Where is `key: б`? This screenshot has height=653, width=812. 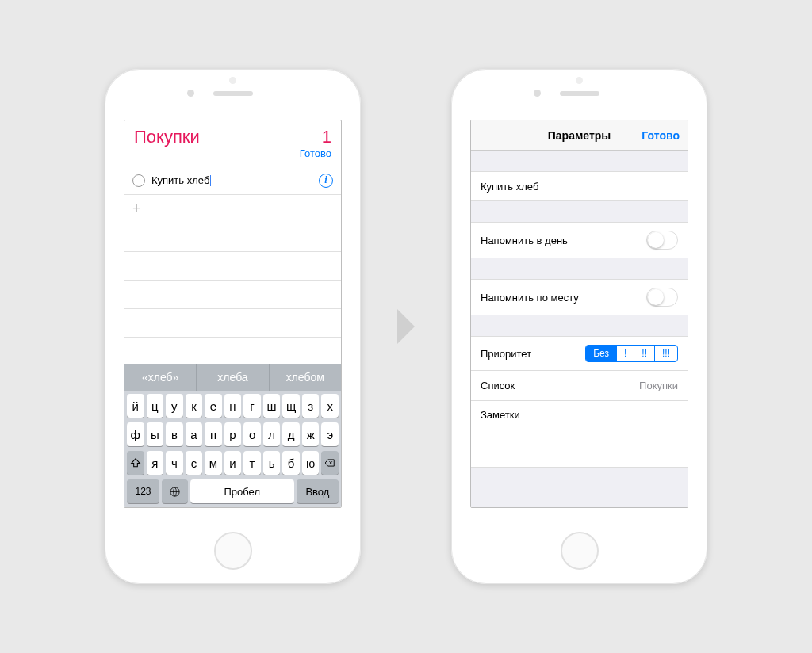
key: б is located at coordinates (291, 463).